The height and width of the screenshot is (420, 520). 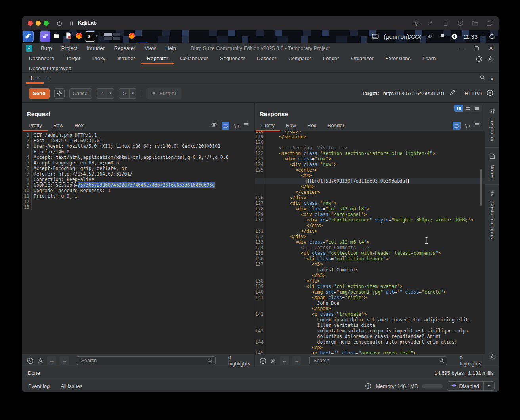 What do you see at coordinates (38, 78) in the screenshot?
I see `close-tab-icon: ×` at bounding box center [38, 78].